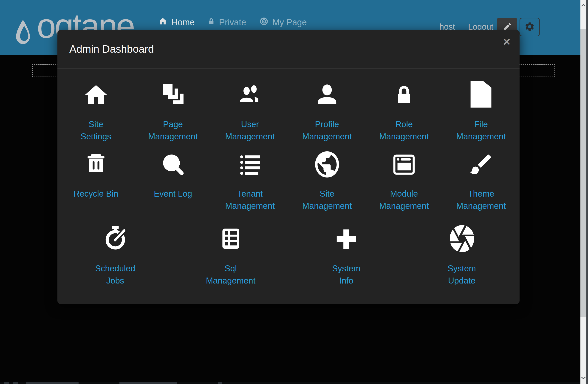  What do you see at coordinates (173, 194) in the screenshot?
I see `tile-label-line: Event Log` at bounding box center [173, 194].